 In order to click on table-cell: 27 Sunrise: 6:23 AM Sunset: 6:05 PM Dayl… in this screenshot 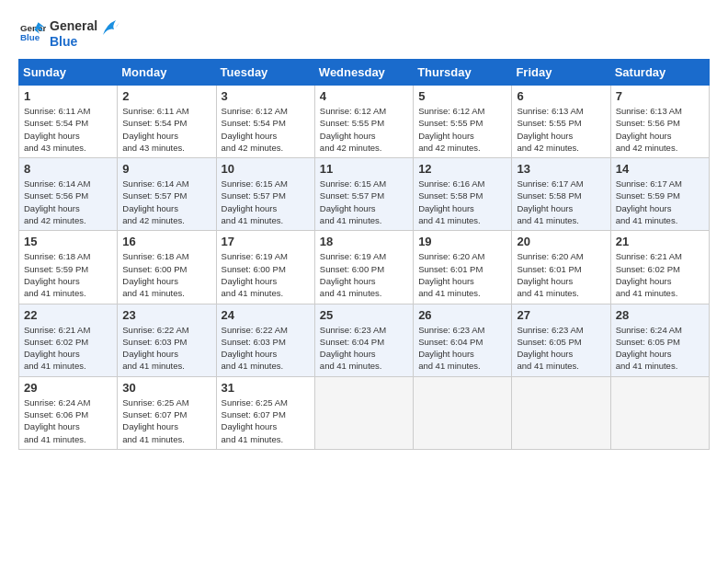, I will do `click(561, 340)`.